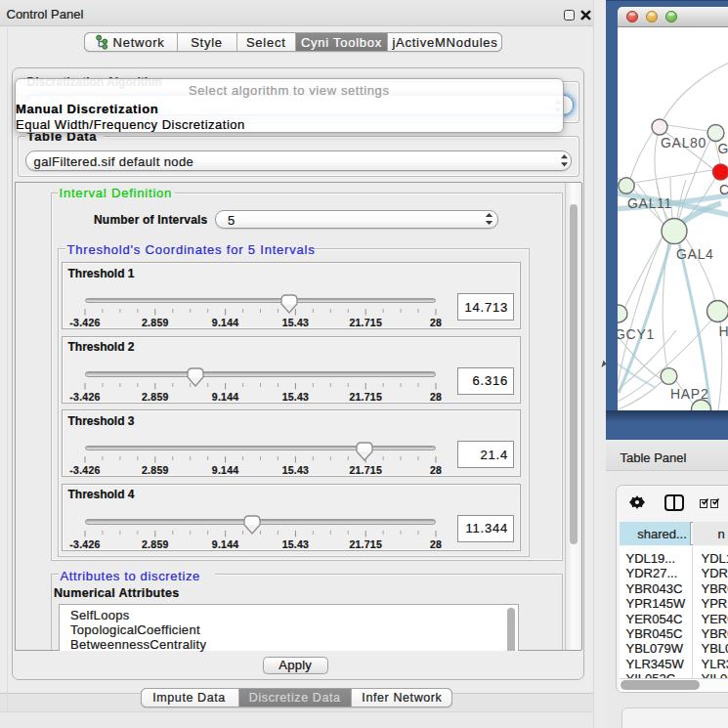 The image size is (728, 728). Describe the element at coordinates (723, 149) in the screenshot. I see `svg-text: GAL2` at that location.